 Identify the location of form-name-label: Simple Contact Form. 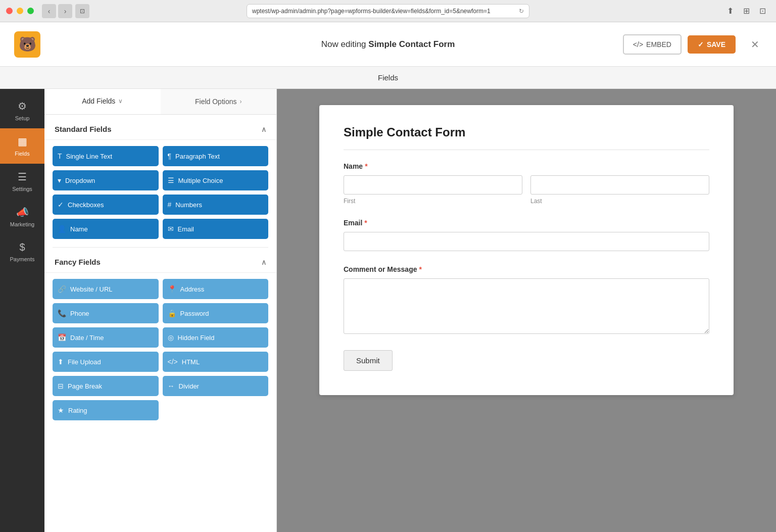
(411, 44).